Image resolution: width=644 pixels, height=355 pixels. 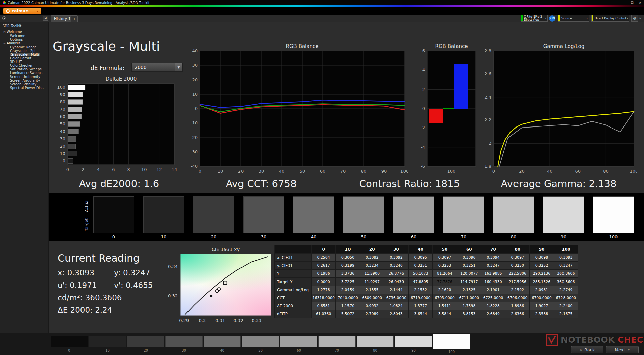 I want to click on minimize-button: –, so click(x=625, y=3).